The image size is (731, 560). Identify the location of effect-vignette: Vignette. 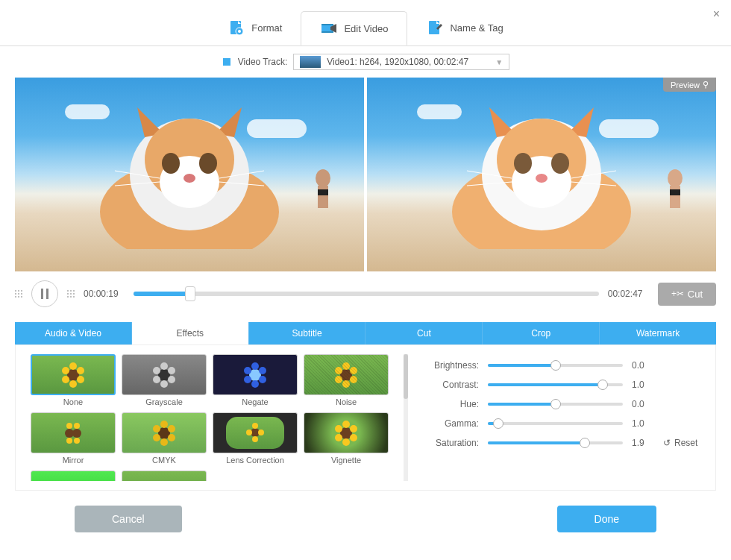
(346, 438).